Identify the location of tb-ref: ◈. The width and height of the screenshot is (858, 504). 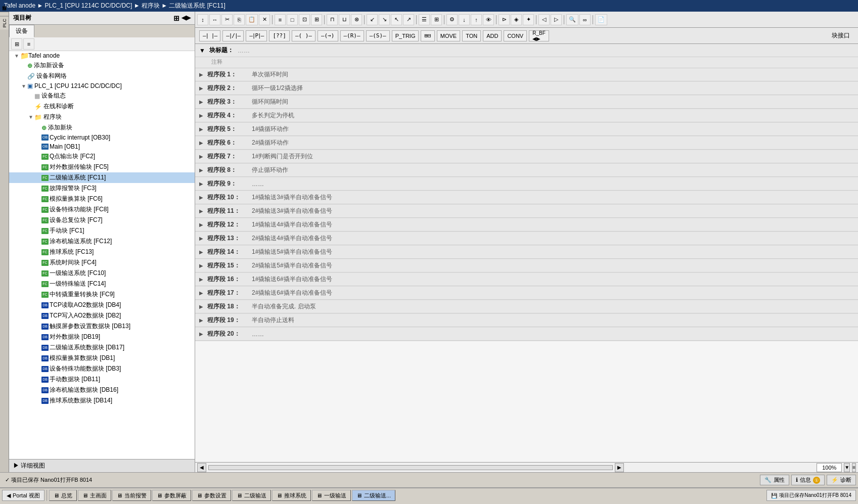
(516, 20).